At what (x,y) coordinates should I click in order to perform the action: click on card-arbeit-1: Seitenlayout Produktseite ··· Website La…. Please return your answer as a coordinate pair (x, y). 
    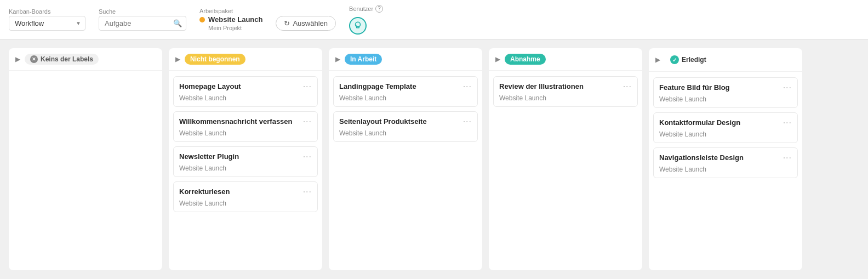
    Looking at the image, I should click on (406, 127).